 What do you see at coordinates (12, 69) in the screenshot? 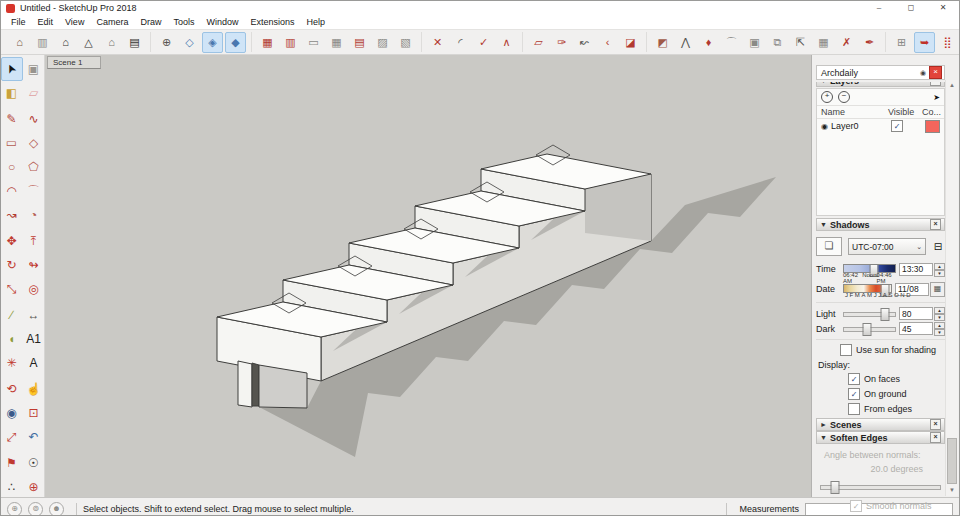
I see `select-tool-icon: ➤` at bounding box center [12, 69].